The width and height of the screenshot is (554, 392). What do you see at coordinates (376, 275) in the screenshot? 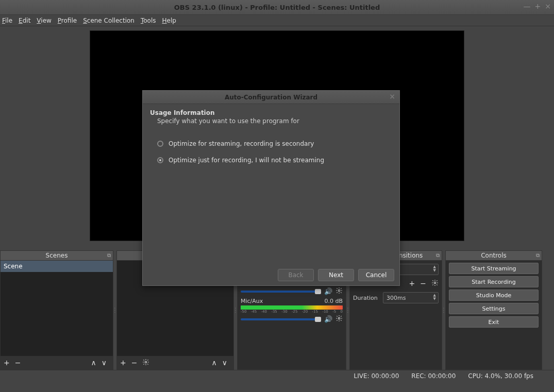
I see `cancel-button: Cancel` at bounding box center [376, 275].